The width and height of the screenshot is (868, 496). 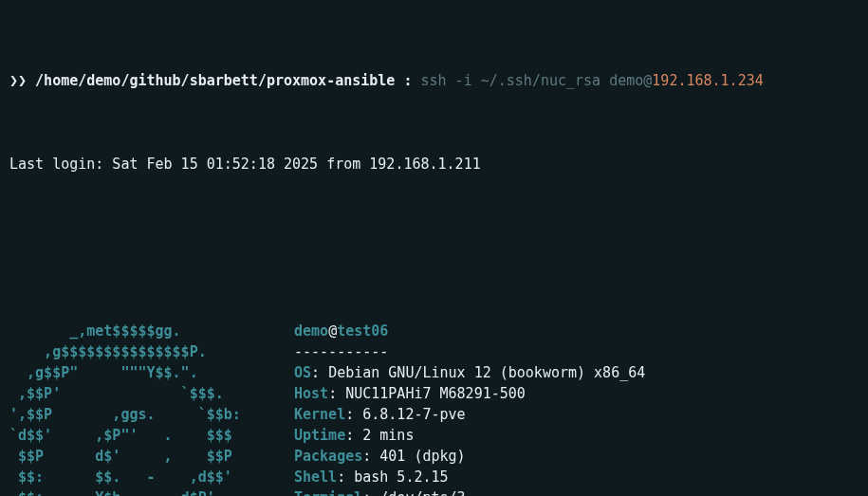 What do you see at coordinates (400, 477) in the screenshot?
I see `info-value: bash 5.2.15` at bounding box center [400, 477].